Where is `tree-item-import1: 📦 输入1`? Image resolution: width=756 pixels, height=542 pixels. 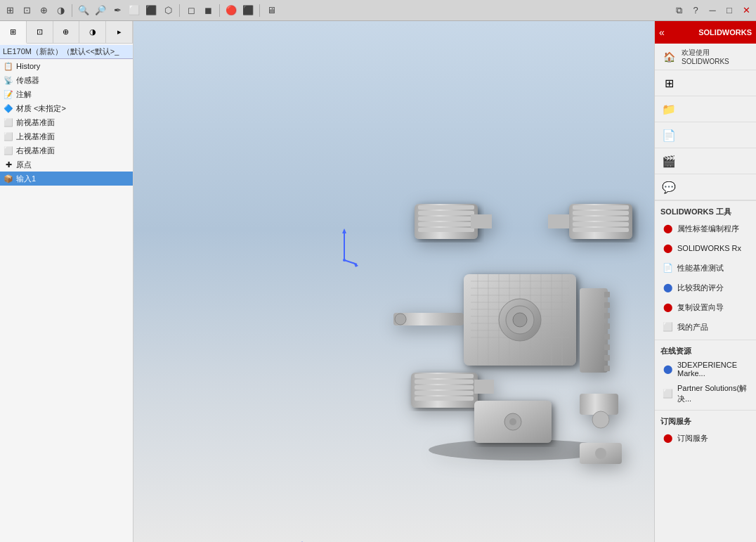 tree-item-import1: 📦 输入1 is located at coordinates (66, 179).